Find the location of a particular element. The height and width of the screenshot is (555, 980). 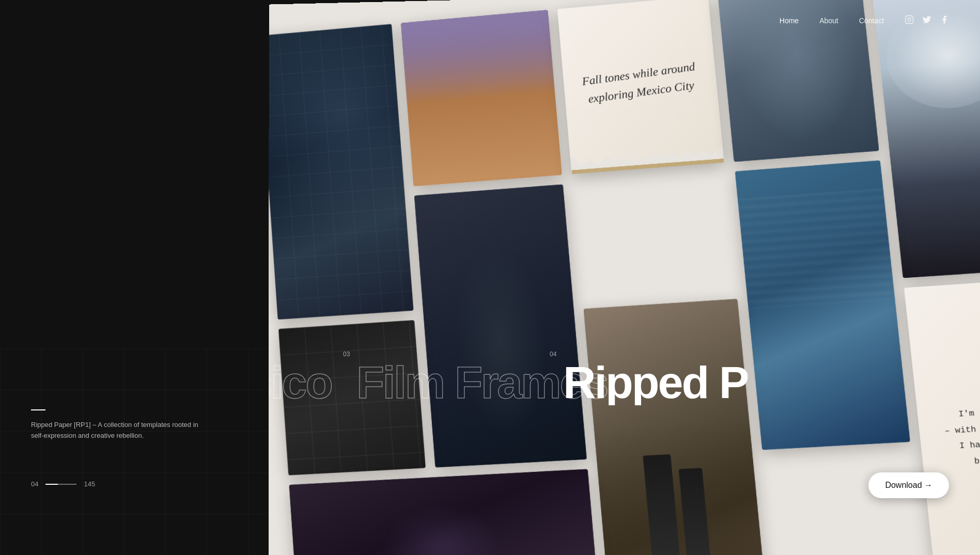

photo-card-ocean-blue is located at coordinates (822, 306).